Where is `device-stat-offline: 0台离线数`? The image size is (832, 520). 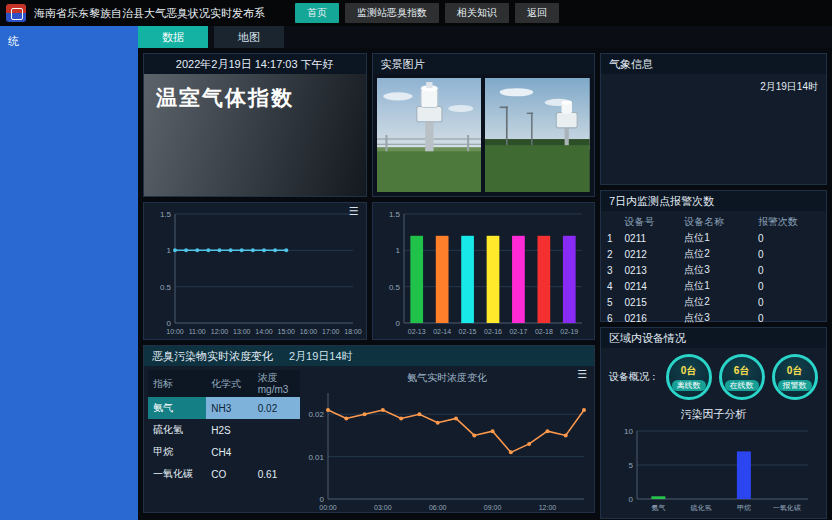
device-stat-offline: 0台离线数 is located at coordinates (689, 377).